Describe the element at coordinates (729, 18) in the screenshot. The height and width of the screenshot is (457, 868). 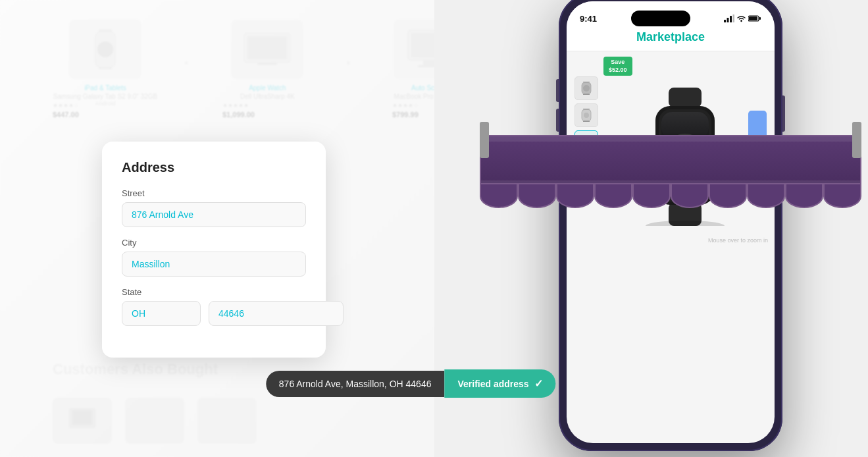
I see `signal-icon` at that location.